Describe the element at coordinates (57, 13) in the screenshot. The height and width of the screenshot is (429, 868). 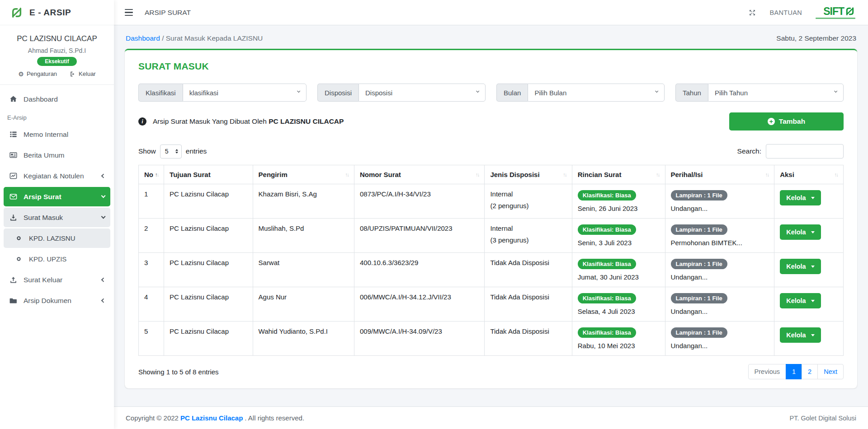
I see `brand: E - ARSIP` at that location.